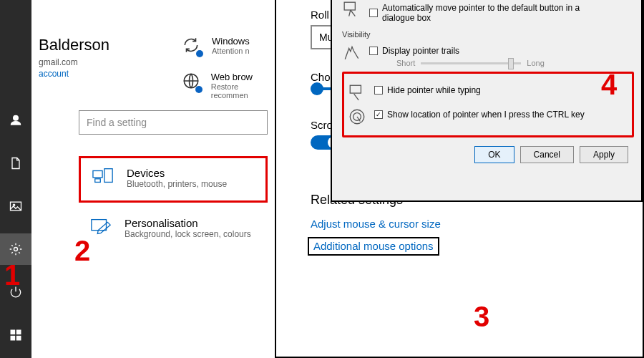  I want to click on tile-sub: Bluetooth, printers, mouse, so click(177, 184).